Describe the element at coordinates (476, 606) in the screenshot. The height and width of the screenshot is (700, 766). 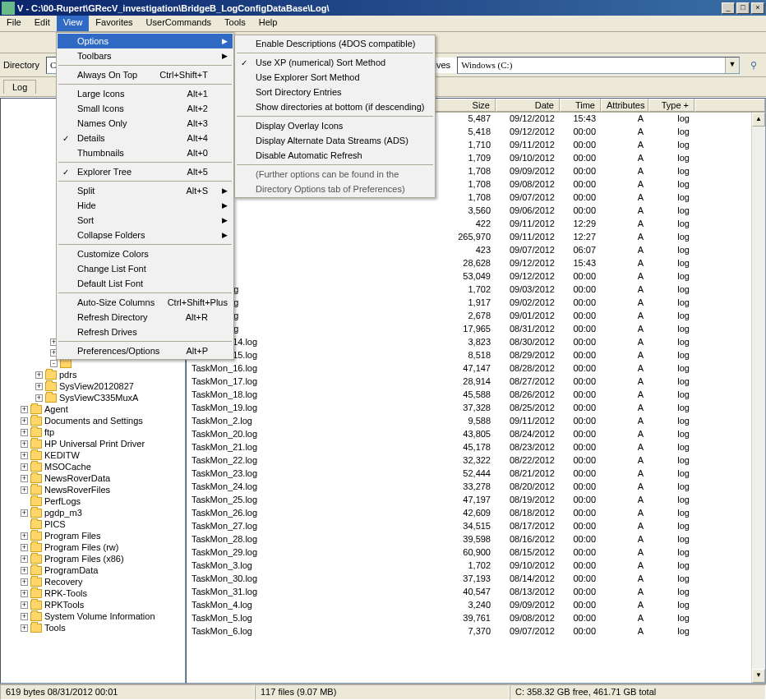
I see `file-row: TaskMon_4.log3,24009/09/201200:00Alog` at that location.